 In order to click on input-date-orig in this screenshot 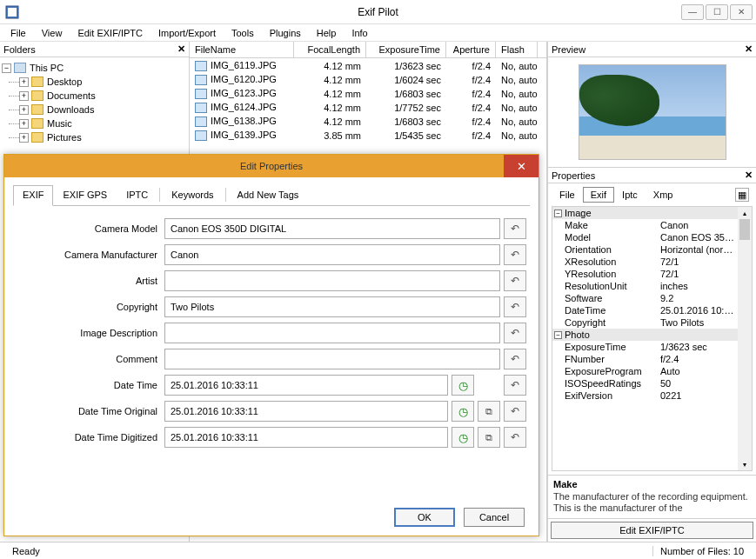, I will do `click(306, 411)`.